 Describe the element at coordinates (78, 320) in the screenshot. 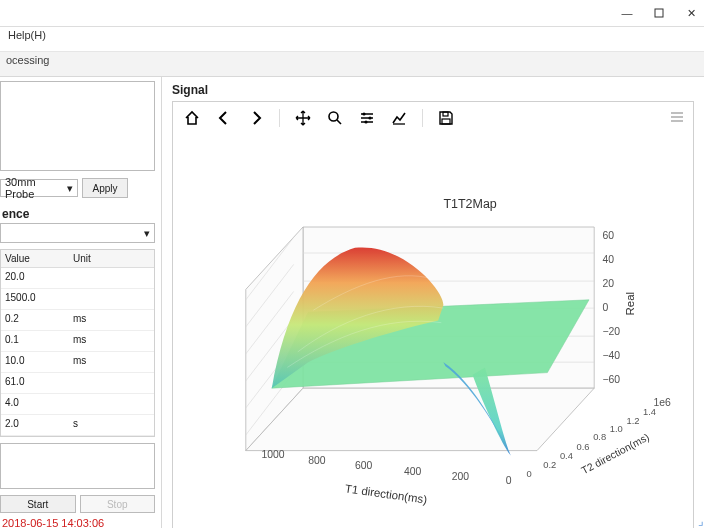

I see `table-row: 0.2ms` at that location.